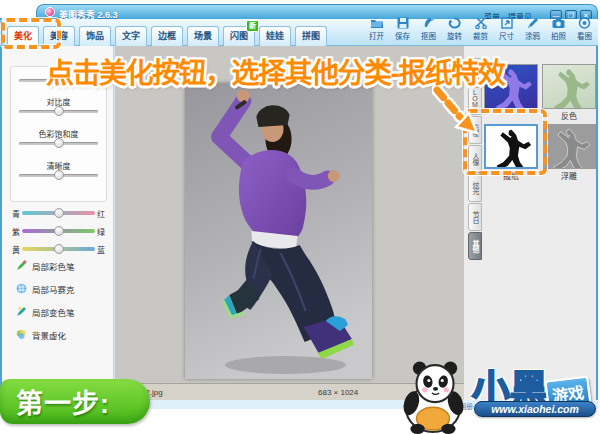 This screenshot has width=600, height=434. Describe the element at coordinates (58, 231) in the screenshot. I see `purple-green-slider-row: 紫 绿` at that location.